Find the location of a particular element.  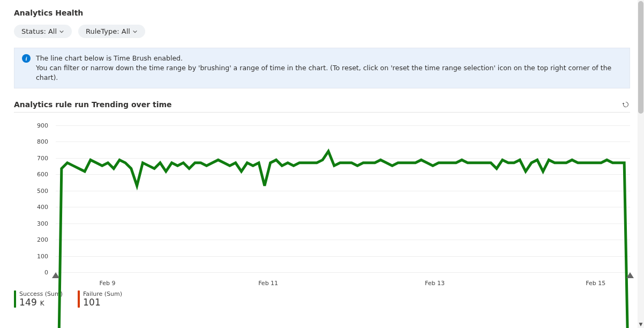

scrollbar-thumb is located at coordinates (641, 57).